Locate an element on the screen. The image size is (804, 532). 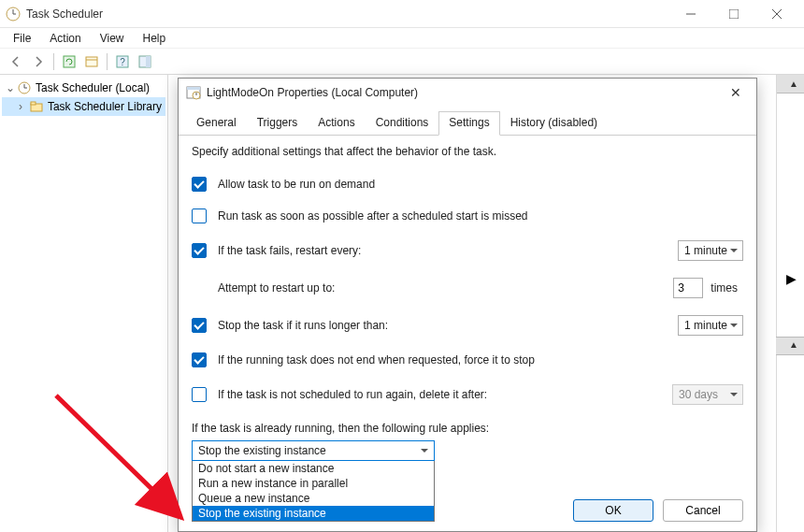
checkbox-stop-long is located at coordinates (199, 325).